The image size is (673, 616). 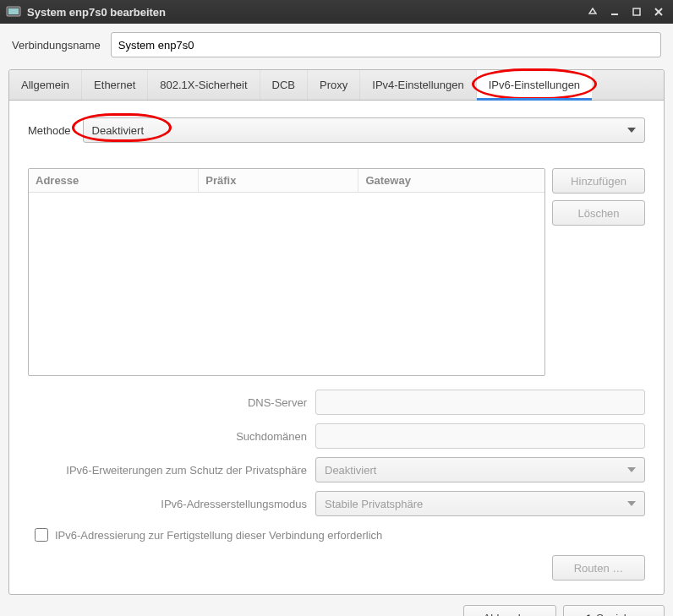 I want to click on check-icon: ✔, so click(x=587, y=614).